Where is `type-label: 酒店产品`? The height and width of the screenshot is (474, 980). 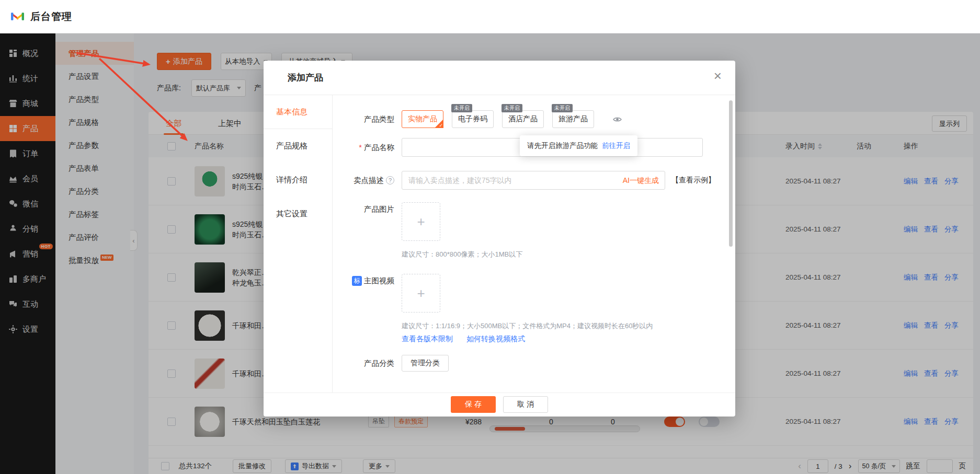
type-label: 酒店产品 is located at coordinates (523, 119).